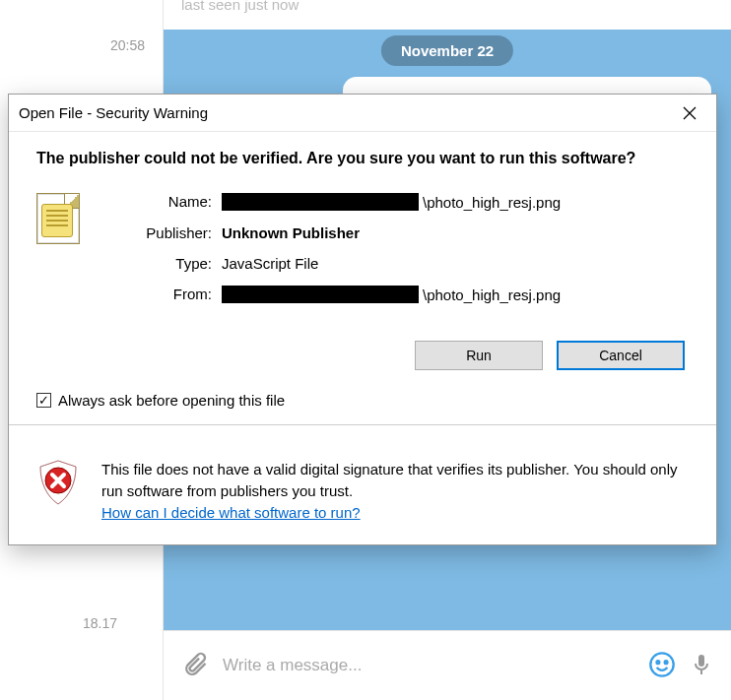  Describe the element at coordinates (447, 666) in the screenshot. I see `chat-input-bar: Write a message...` at that location.